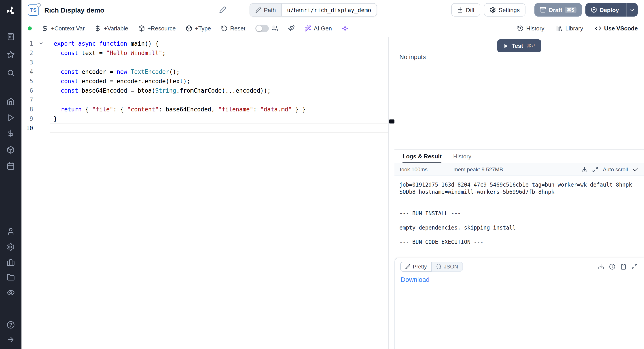  I want to click on multiplayer-toggle, so click(266, 28).